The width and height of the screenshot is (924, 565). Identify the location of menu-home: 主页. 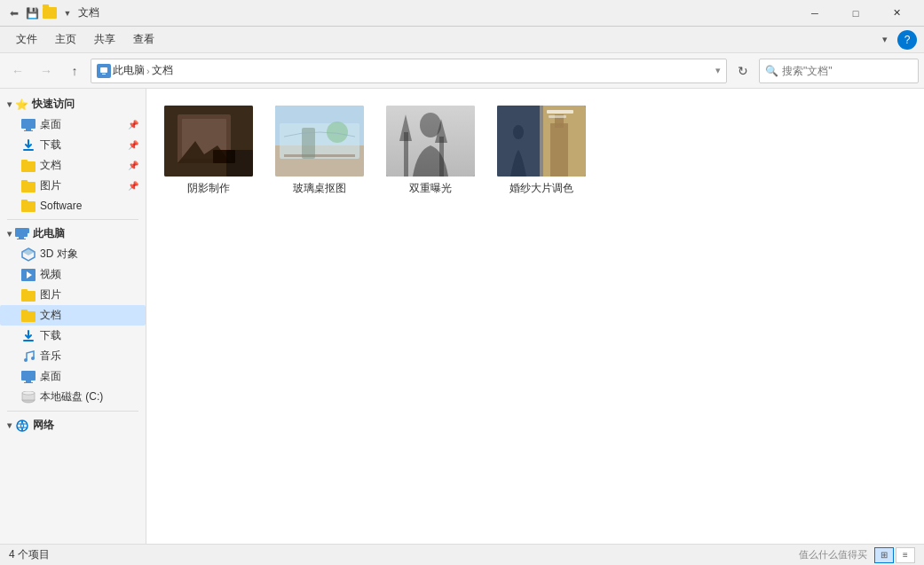
(66, 39).